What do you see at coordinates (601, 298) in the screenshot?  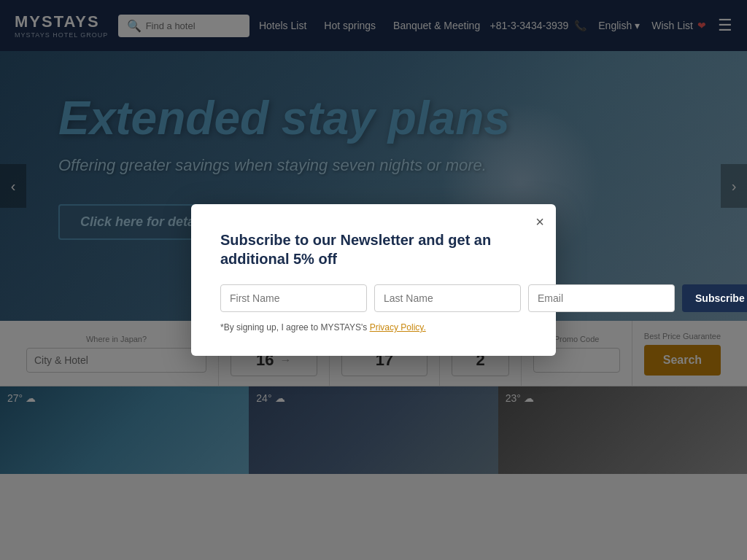 I see `email-input` at bounding box center [601, 298].